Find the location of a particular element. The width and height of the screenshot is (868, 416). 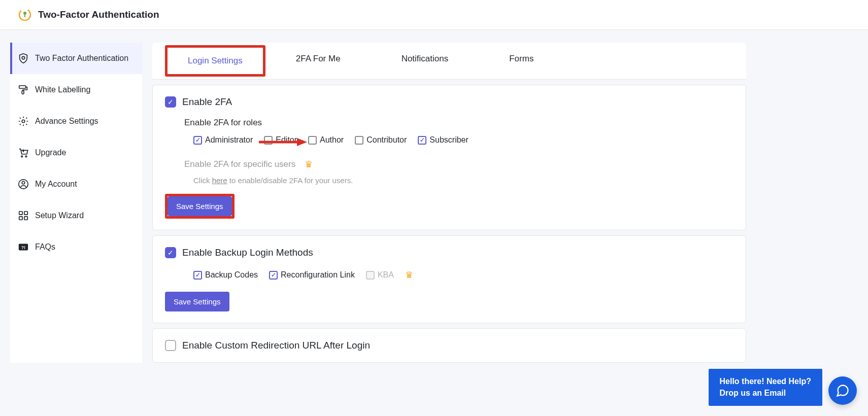

paint-roller-icon is located at coordinates (23, 90).